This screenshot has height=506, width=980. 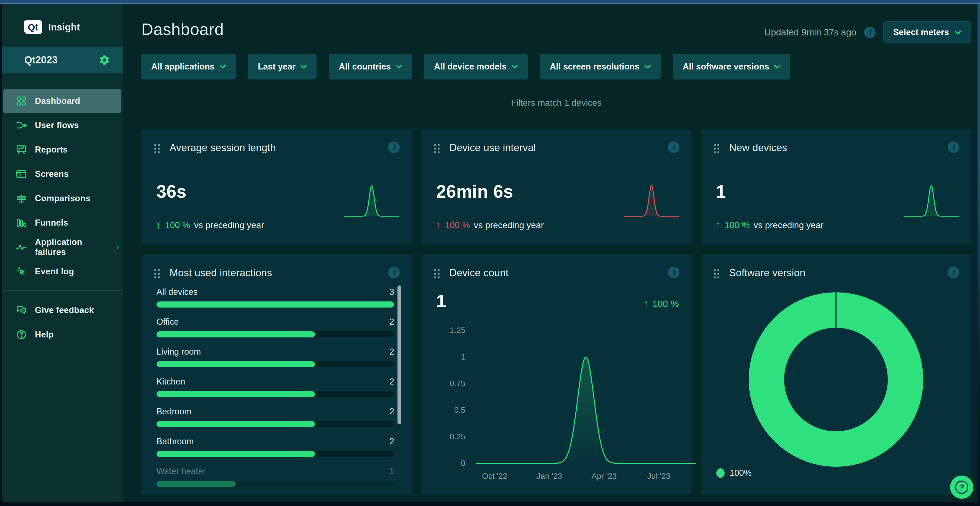 I want to click on filter-all-applications: All applications, so click(x=189, y=67).